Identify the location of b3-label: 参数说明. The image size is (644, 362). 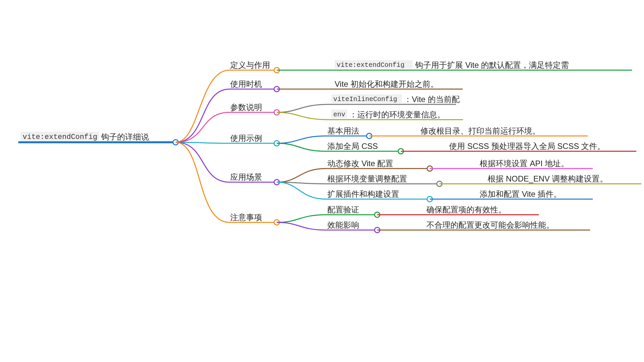
(246, 107).